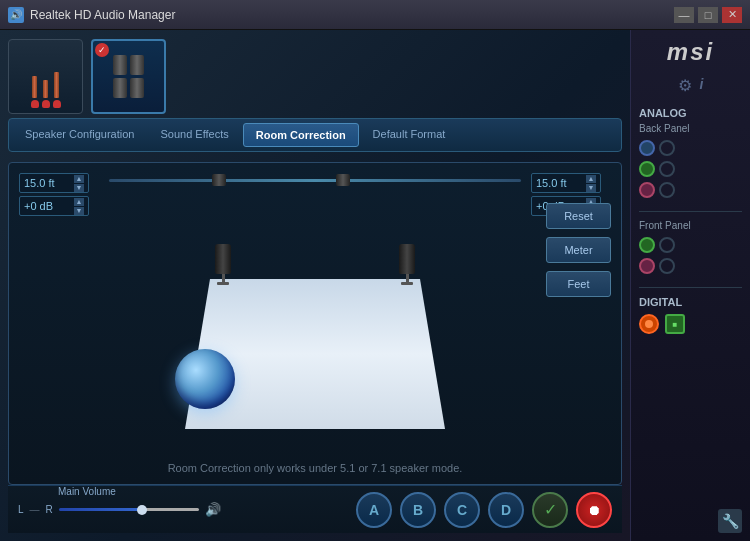 The width and height of the screenshot is (750, 541). I want to click on bottom-bar: Main Volume L — R 🔊 A B C D ✓ ⏺, so click(315, 509).